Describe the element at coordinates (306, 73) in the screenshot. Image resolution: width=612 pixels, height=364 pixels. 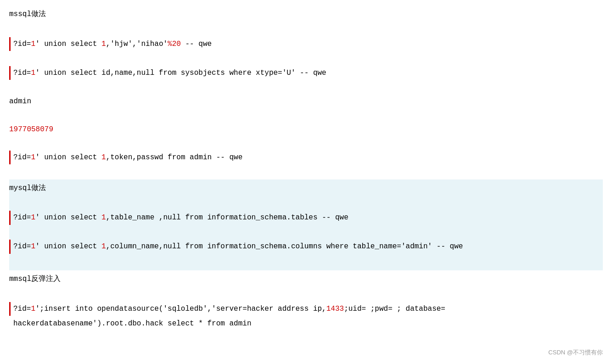
I see `mssql-line2: ?id=1' union select id,name,null from sy…` at that location.